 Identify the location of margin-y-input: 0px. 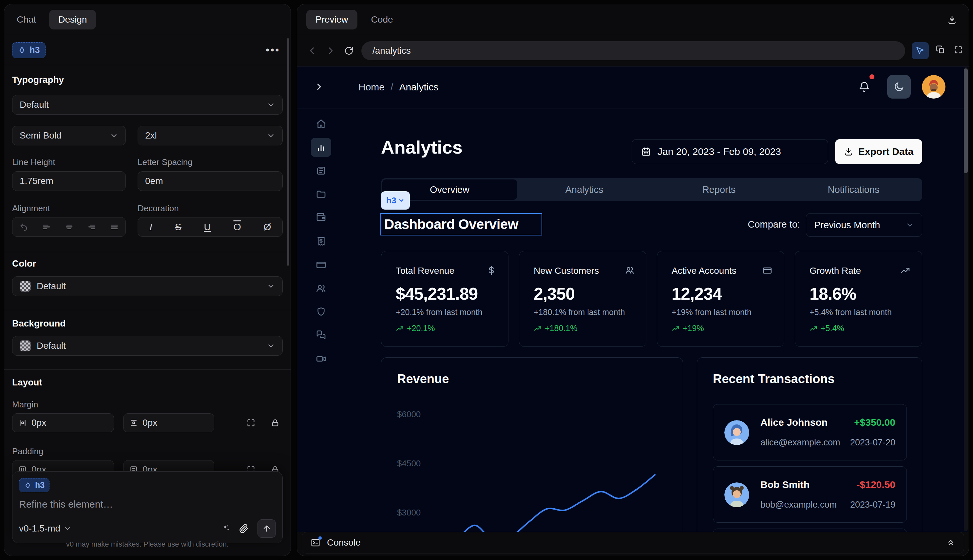
(169, 423).